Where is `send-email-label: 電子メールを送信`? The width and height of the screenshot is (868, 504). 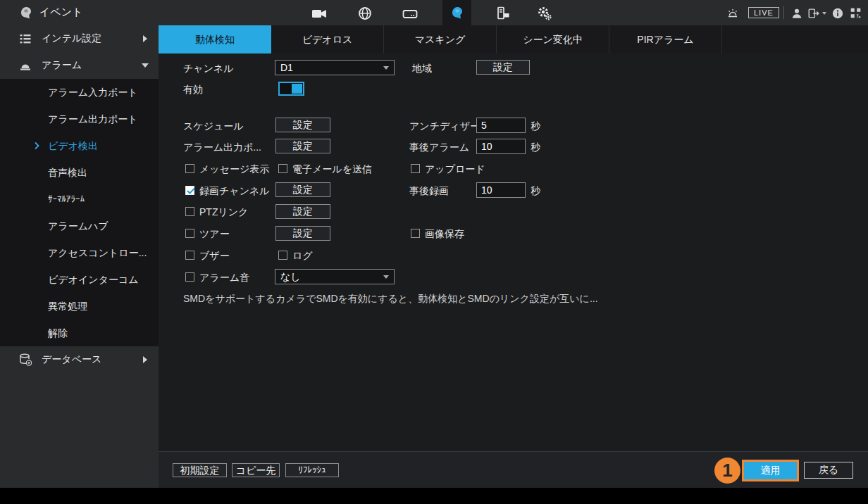
send-email-label: 電子メールを送信 is located at coordinates (333, 169).